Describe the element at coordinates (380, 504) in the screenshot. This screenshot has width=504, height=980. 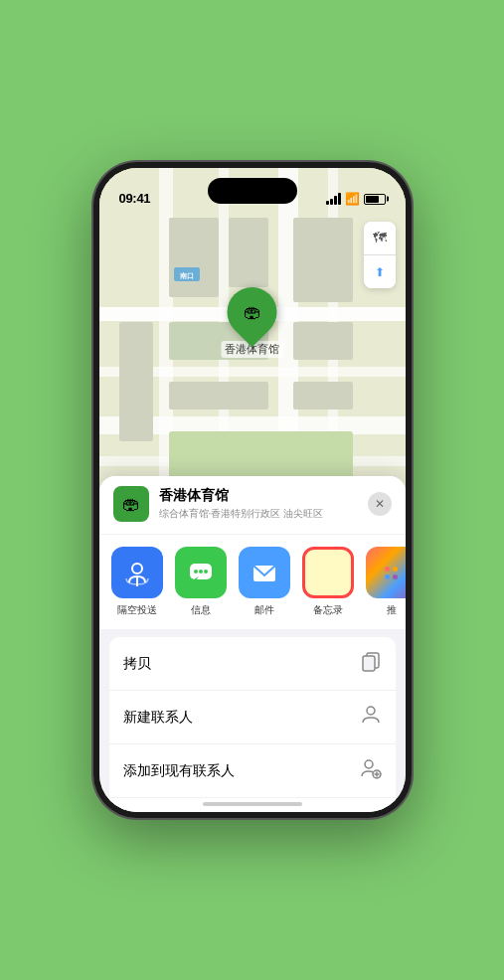
I see `close-button: ✕` at that location.